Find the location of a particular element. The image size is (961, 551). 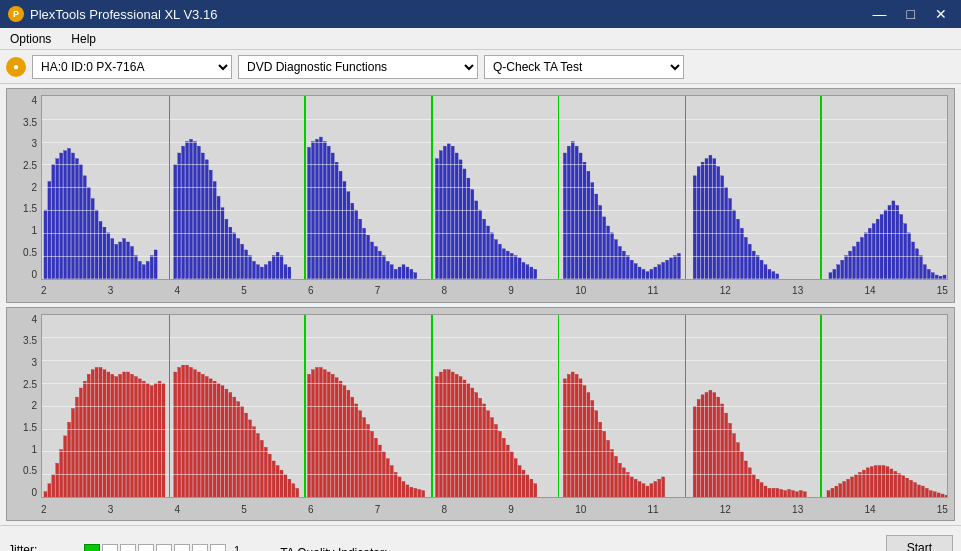

device-select: HA:0 ID:0 PX-716A is located at coordinates (132, 67).